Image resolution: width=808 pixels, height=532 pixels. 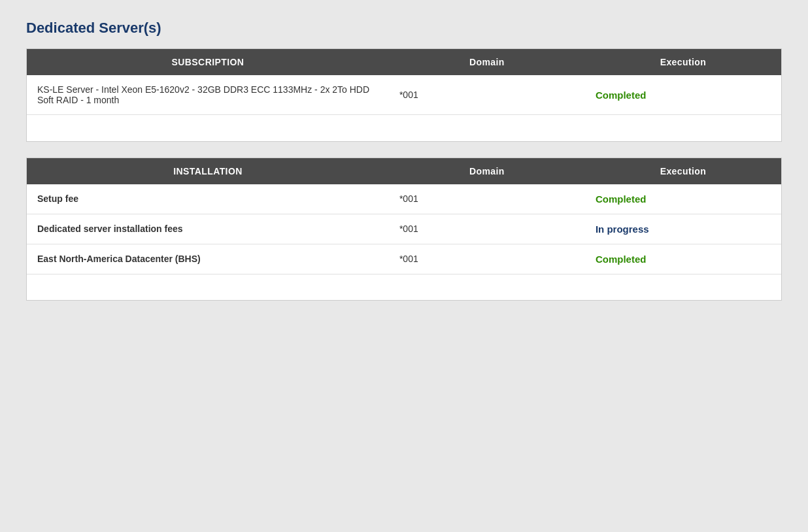 I want to click on subscription-row: KS-LE Server - Intel Xeon E5-1620v2 - 32…, so click(x=404, y=95).